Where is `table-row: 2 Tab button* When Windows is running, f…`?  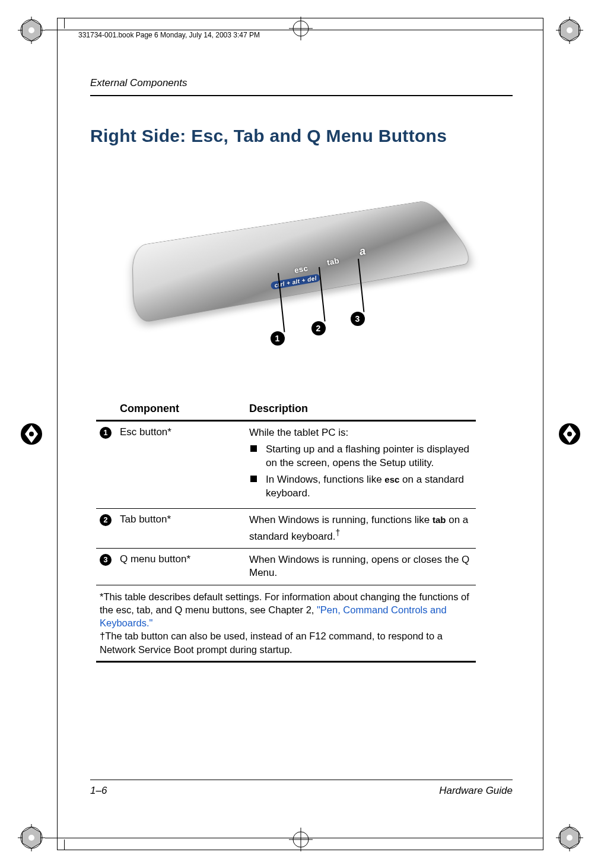 table-row: 2 Tab button* When Windows is running, f… is located at coordinates (286, 528).